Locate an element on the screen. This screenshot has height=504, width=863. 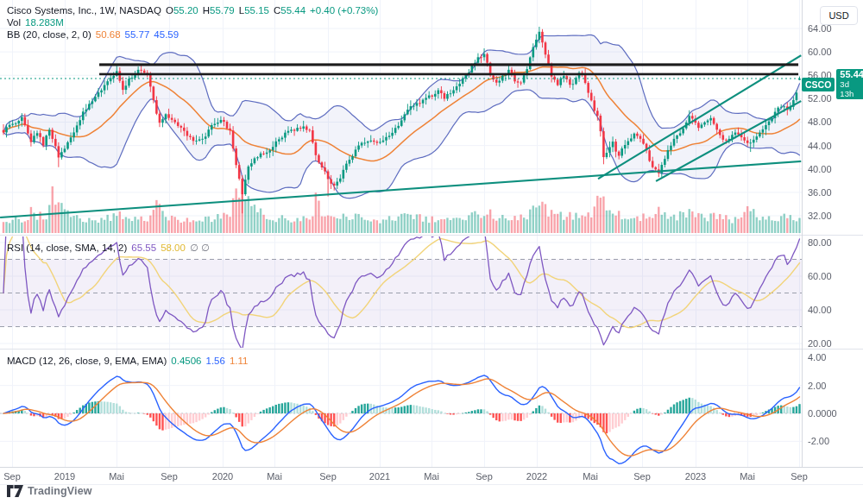
symbol-legend-row: Cisco Systems, Inc., 1W, NASDAQ O55.20 H… is located at coordinates (192, 10).